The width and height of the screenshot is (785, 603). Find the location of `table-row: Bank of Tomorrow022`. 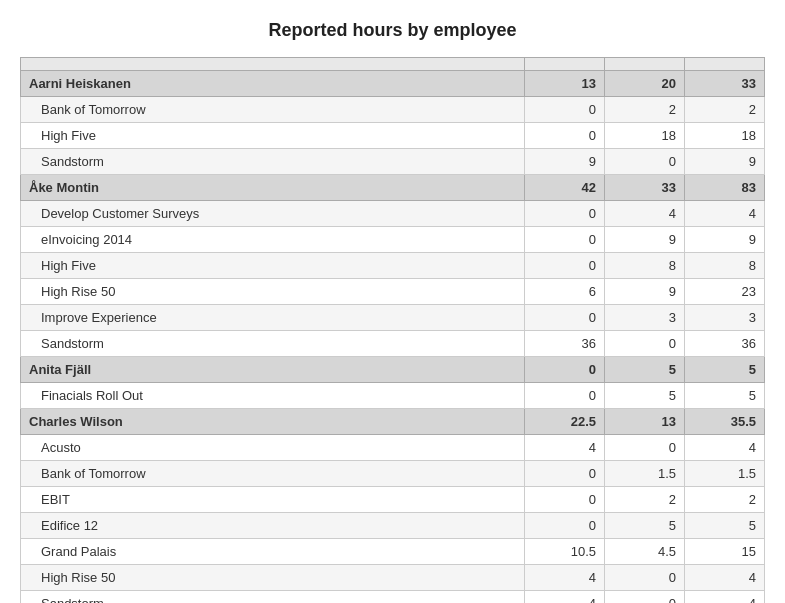

table-row: Bank of Tomorrow022 is located at coordinates (393, 110).